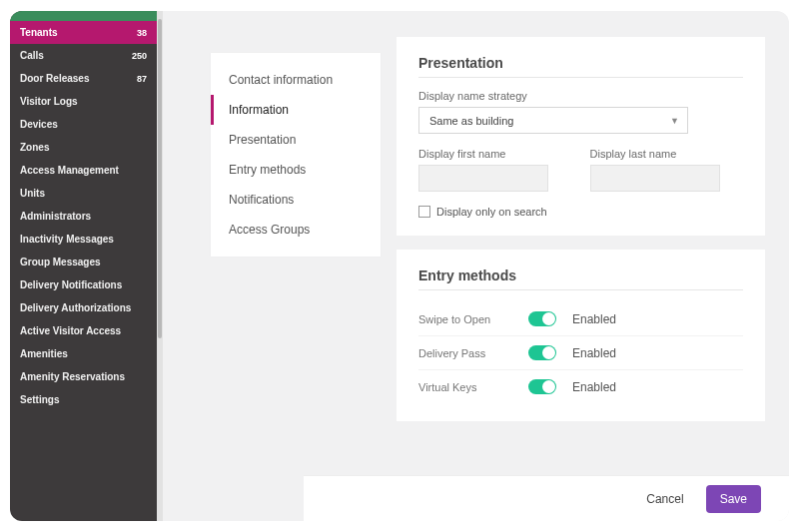 The image size is (799, 532). What do you see at coordinates (268, 170) in the screenshot?
I see `subnav-item-label: Entry methods` at bounding box center [268, 170].